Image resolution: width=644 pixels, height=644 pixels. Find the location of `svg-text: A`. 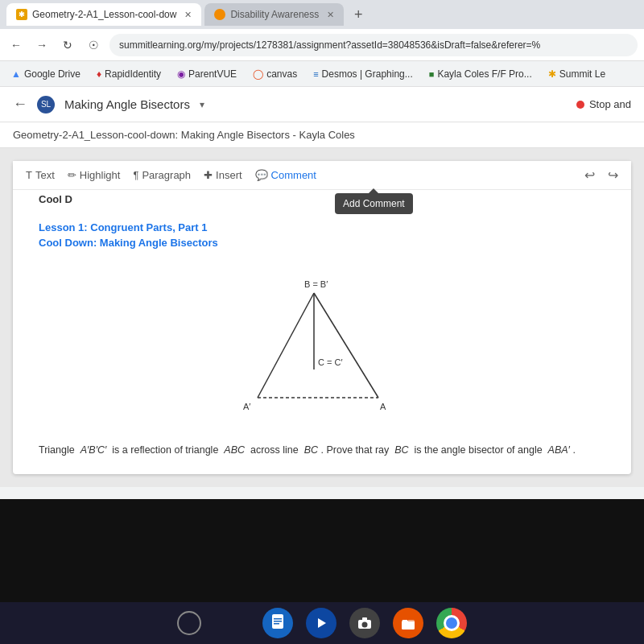

svg-text: A is located at coordinates (383, 407).